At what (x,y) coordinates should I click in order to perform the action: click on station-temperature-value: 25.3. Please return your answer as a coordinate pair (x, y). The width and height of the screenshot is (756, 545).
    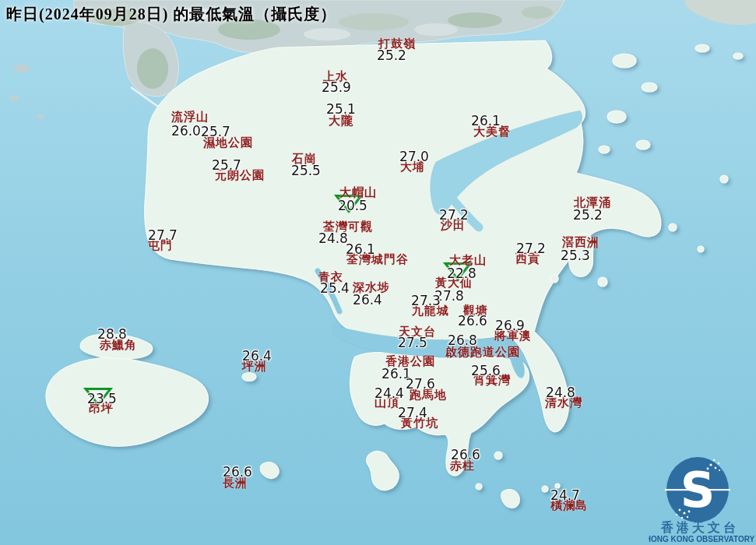
    Looking at the image, I should click on (575, 255).